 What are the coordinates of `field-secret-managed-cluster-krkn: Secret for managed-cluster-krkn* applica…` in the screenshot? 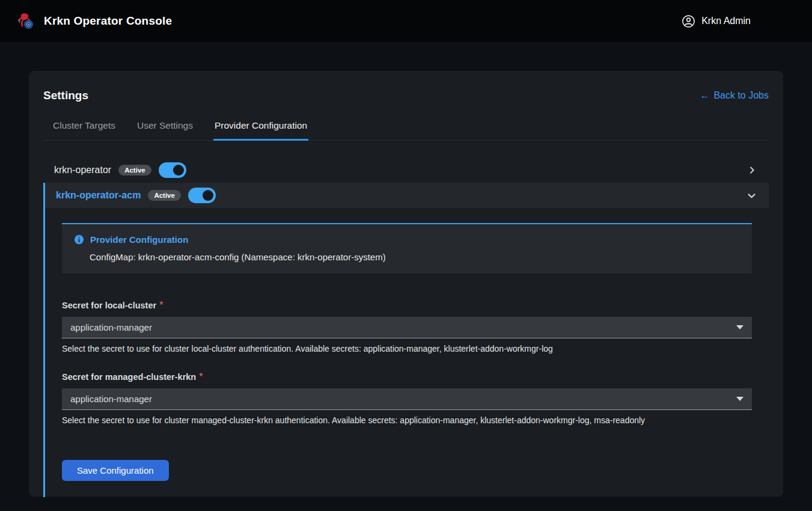 It's located at (407, 398).